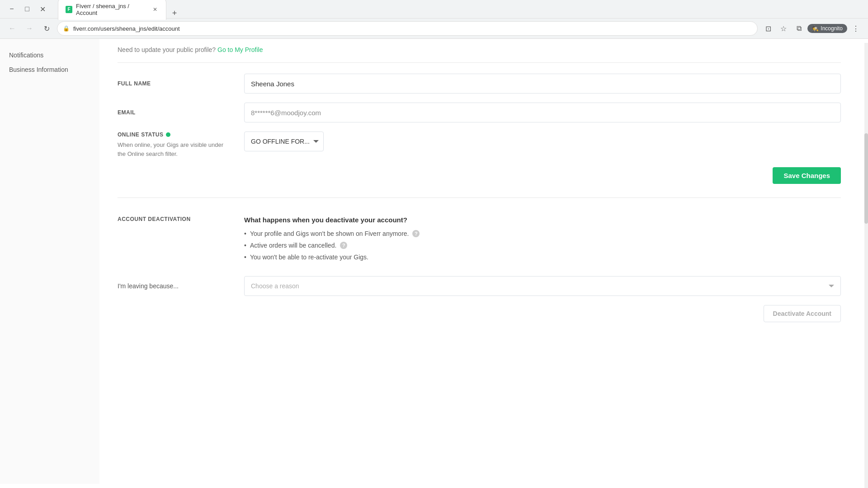 The image size is (868, 488). What do you see at coordinates (832, 28) in the screenshot?
I see `incognito-label: Incognito` at bounding box center [832, 28].